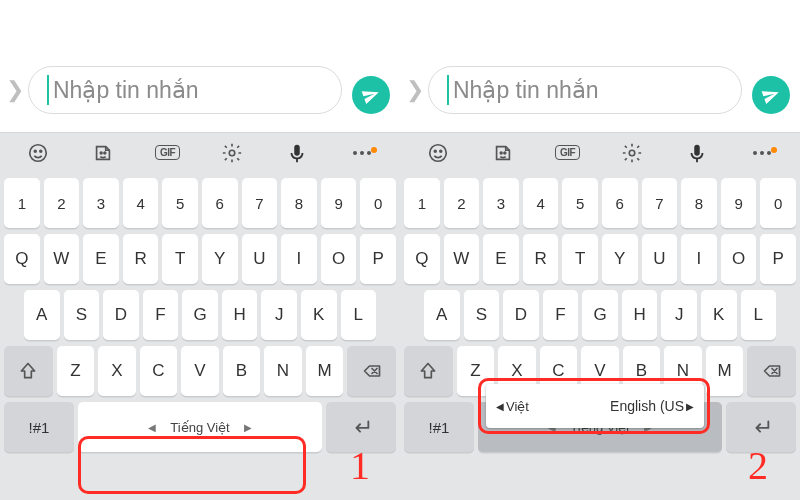 The height and width of the screenshot is (500, 800). Describe the element at coordinates (200, 371) in the screenshot. I see `key: V` at that location.